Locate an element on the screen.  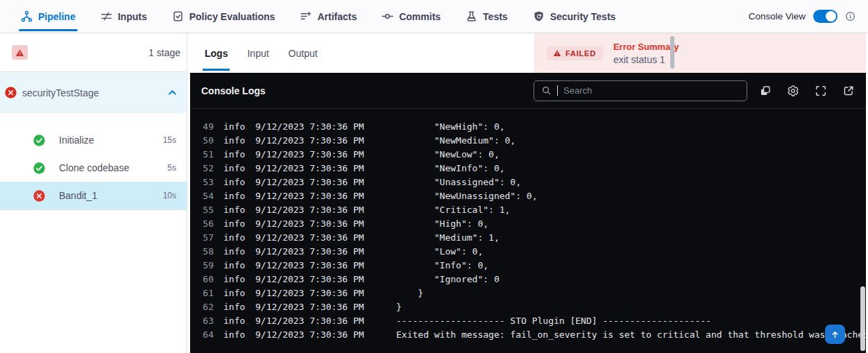
log-line: 58info9/12/2023 7:30:36 PM "Low": 0, is located at coordinates (532, 252).